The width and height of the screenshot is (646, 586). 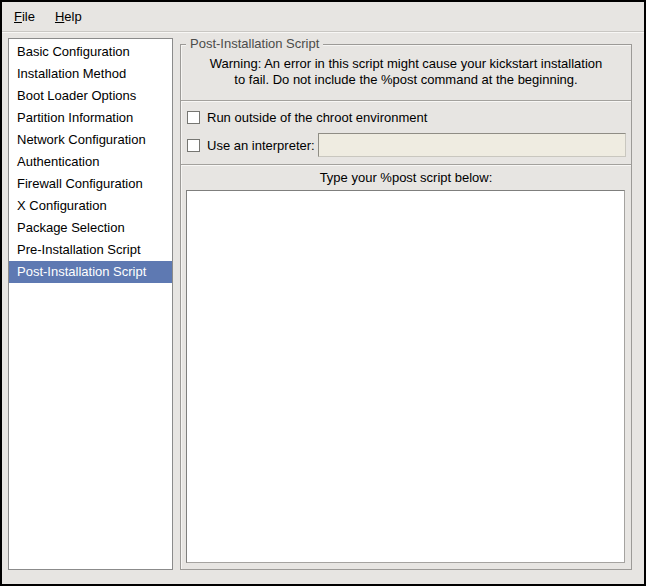 What do you see at coordinates (90, 162) in the screenshot?
I see `sidebar-item-authentication: Authentication` at bounding box center [90, 162].